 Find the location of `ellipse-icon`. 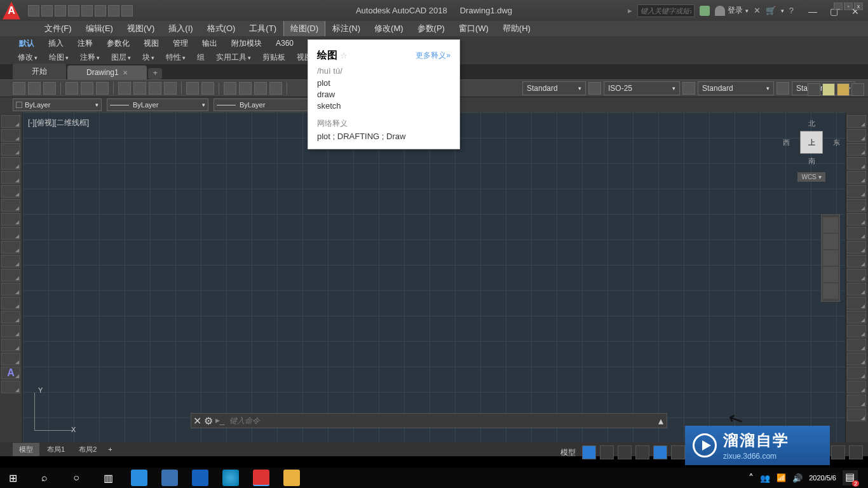

ellipse-icon is located at coordinates (11, 233).